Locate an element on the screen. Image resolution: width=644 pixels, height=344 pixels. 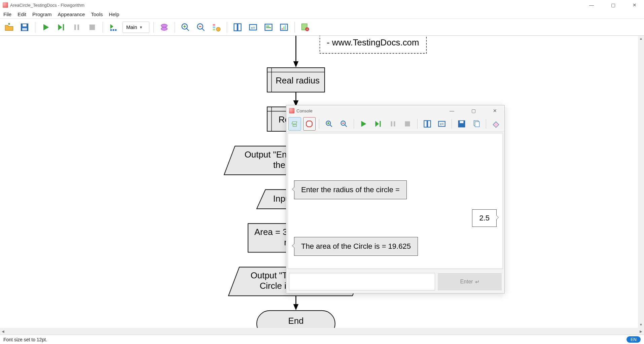
main-titlebar: AreaCircle_TestingDocs - Flowgorithm — ▢… is located at coordinates (322, 5).